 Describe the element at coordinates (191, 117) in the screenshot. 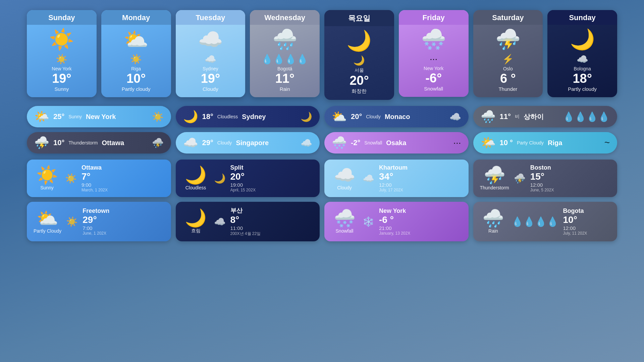

I see `hcard-icon: 🌙` at that location.